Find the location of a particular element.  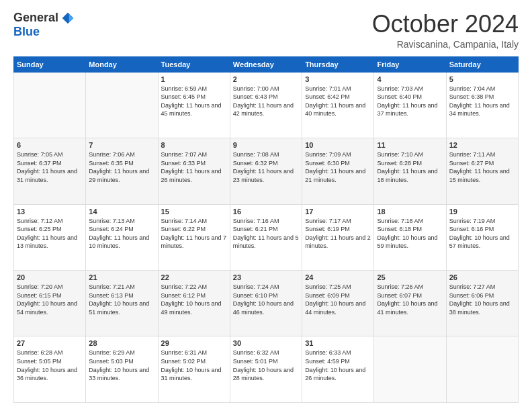

day-info: Sunrise: 7:22 AM Sunset: 6:12 PM Dayligh… is located at coordinates (194, 300).